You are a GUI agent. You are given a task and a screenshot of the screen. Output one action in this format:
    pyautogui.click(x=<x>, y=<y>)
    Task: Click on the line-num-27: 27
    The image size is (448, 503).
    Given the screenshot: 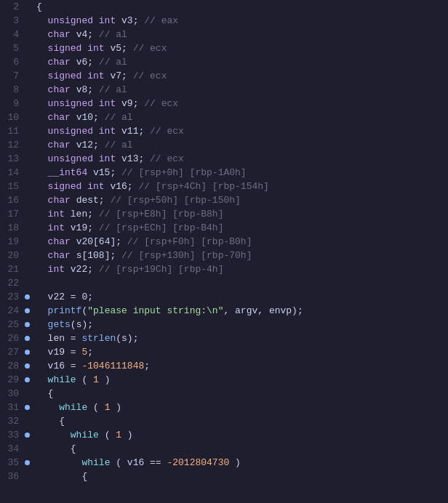 What is the action you would take?
    pyautogui.click(x=11, y=352)
    